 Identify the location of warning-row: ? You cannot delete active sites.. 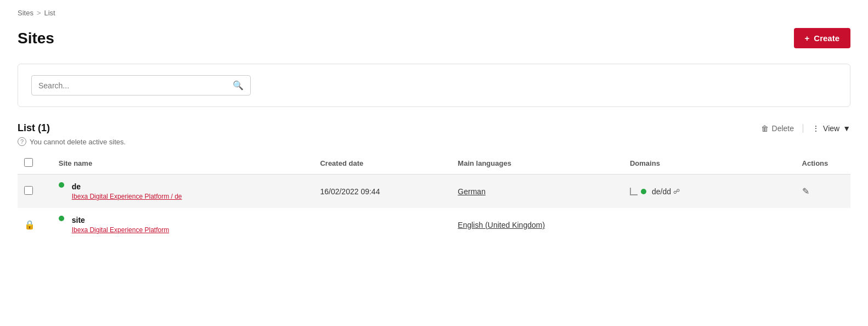
(434, 142).